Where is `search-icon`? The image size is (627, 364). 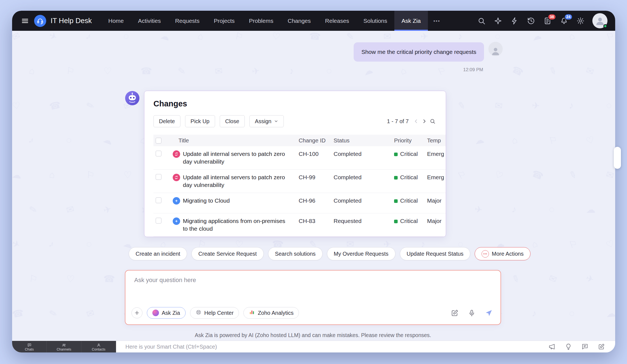
search-icon is located at coordinates (482, 21).